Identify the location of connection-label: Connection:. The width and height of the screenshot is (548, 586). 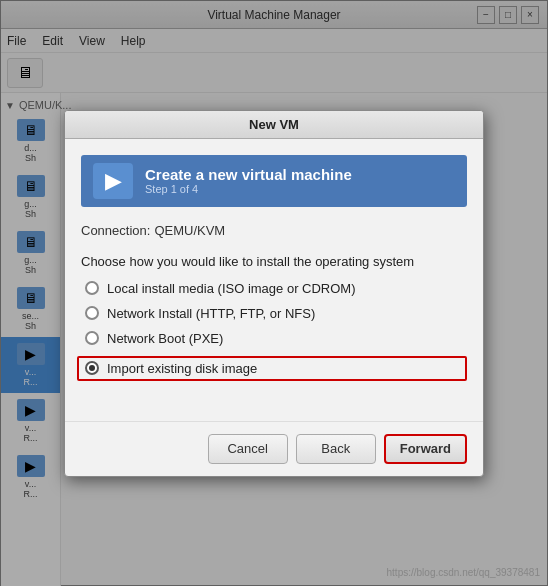
(116, 230).